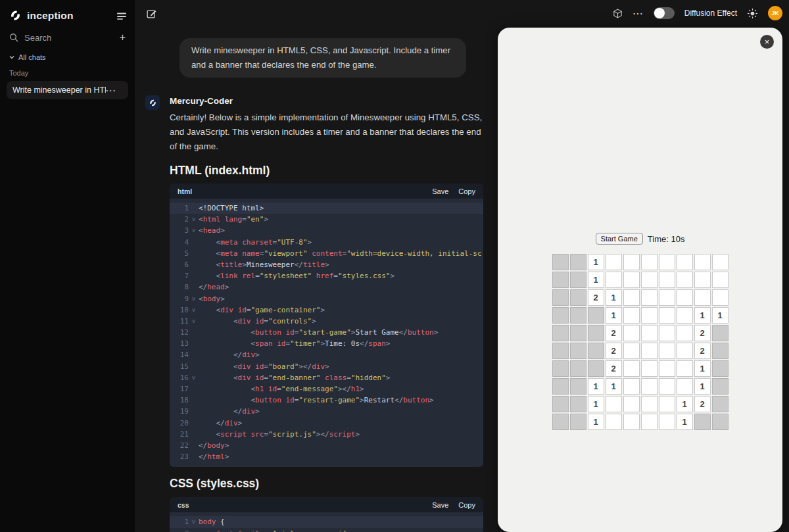  Describe the element at coordinates (67, 90) in the screenshot. I see `sidebar-item-chat: Write minesweeper in HTML5 ···` at that location.